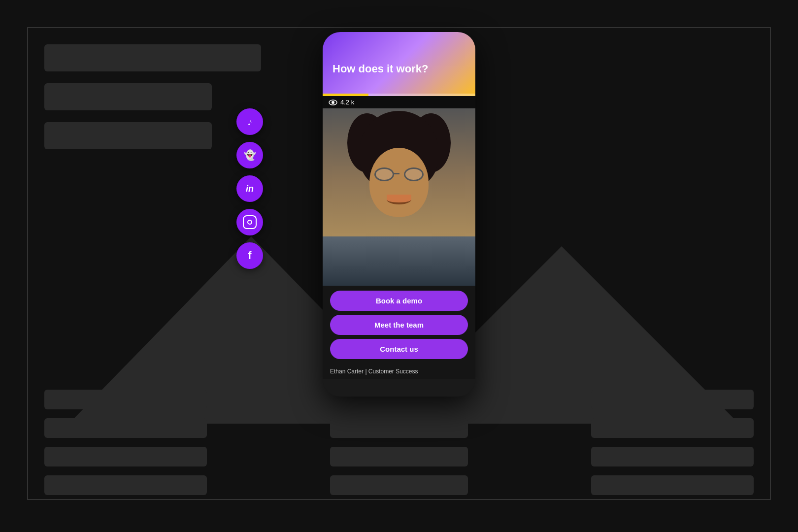 The height and width of the screenshot is (532, 798). What do you see at coordinates (250, 189) in the screenshot?
I see `linkedin-icon: in` at bounding box center [250, 189].